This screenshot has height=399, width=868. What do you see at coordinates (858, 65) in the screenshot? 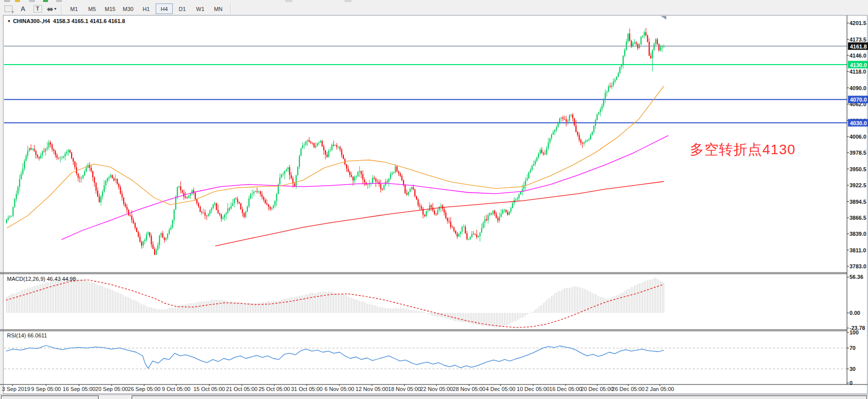
I see `price-badge-text: 4130.0` at bounding box center [858, 65].